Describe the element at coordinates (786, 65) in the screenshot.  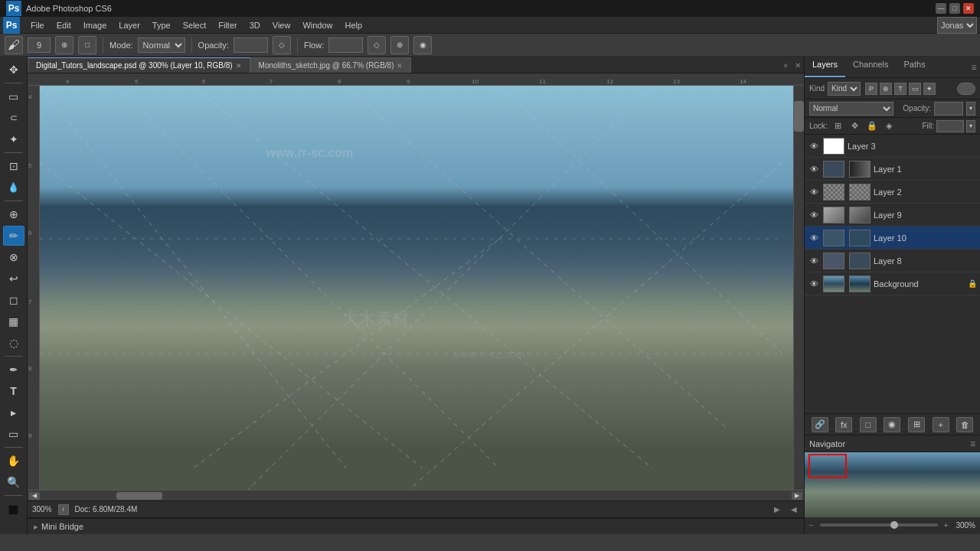
I see `tab-collapse-button: »` at that location.